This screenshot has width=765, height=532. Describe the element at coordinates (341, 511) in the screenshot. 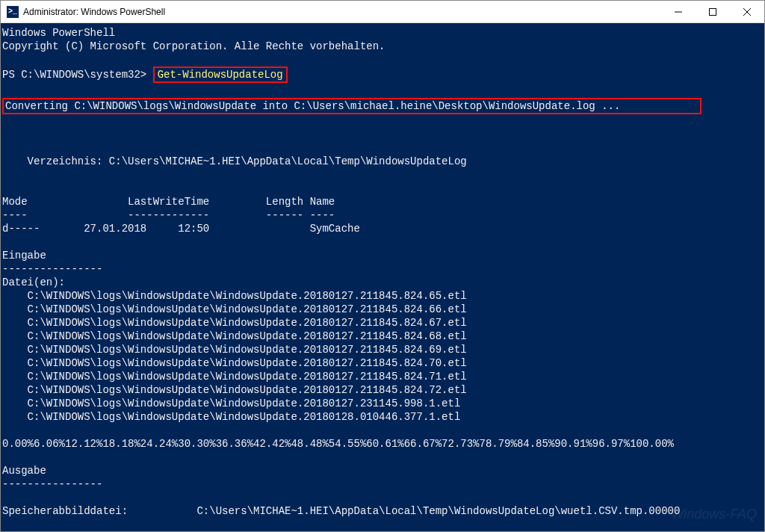

I see `dump-file-line: Speicherabbilddatei: C:\Users\MICHAE~1.H…` at that location.